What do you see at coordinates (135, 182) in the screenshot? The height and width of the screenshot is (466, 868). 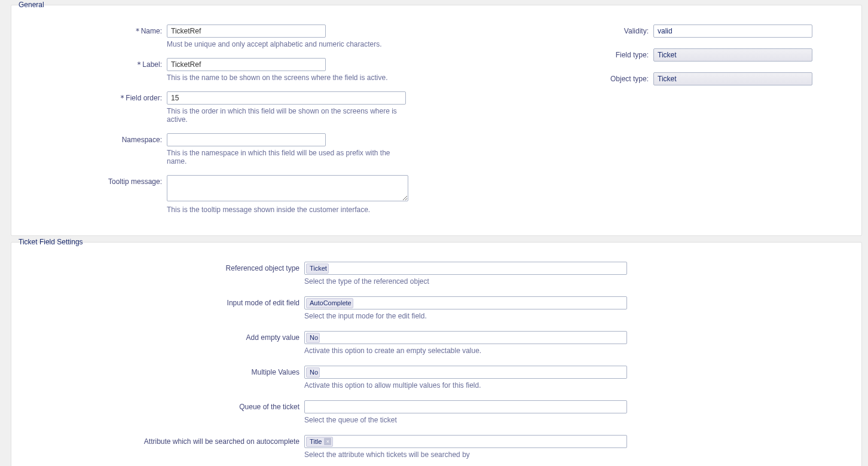 I see `tooltip-label: Tooltip message:` at bounding box center [135, 182].